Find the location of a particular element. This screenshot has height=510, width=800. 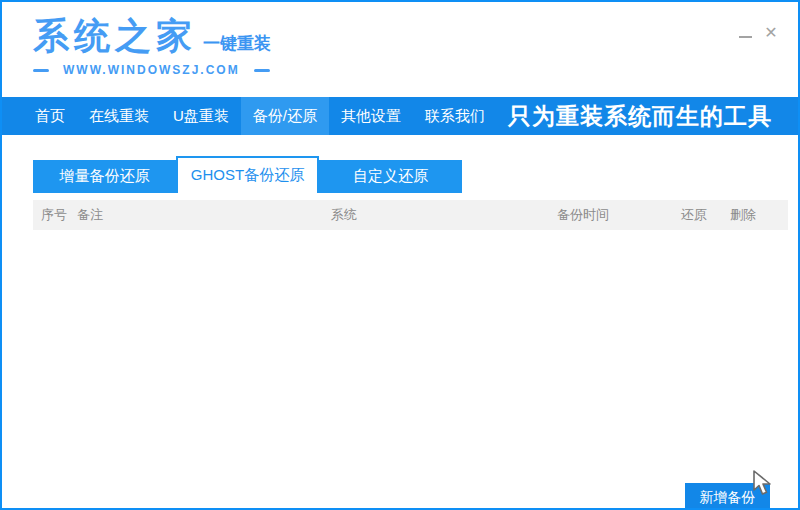

column-header-system: 系统 is located at coordinates (344, 215).